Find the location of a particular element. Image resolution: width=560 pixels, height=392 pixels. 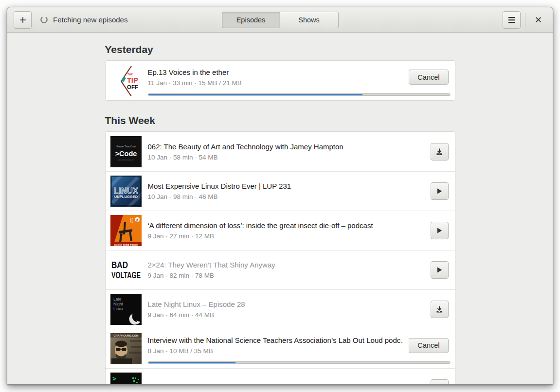

menu-button is located at coordinates (512, 20).